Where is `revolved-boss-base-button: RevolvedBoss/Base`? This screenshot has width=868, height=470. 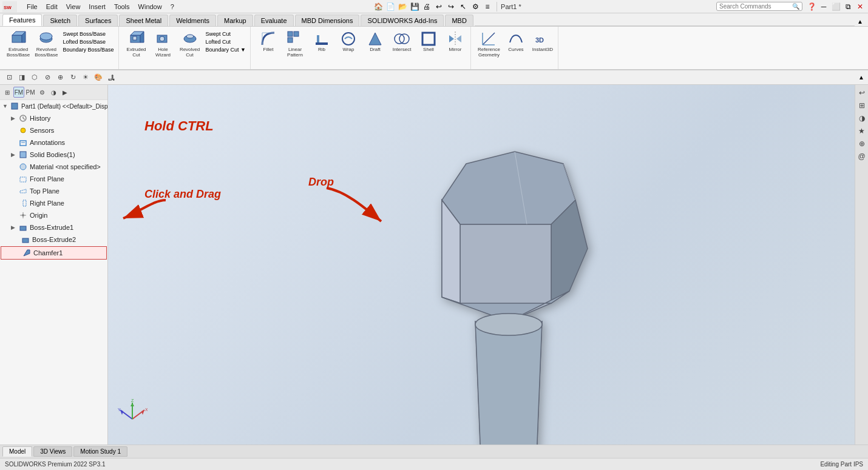
revolved-boss-base-button: RevolvedBoss/Base is located at coordinates (46, 44).